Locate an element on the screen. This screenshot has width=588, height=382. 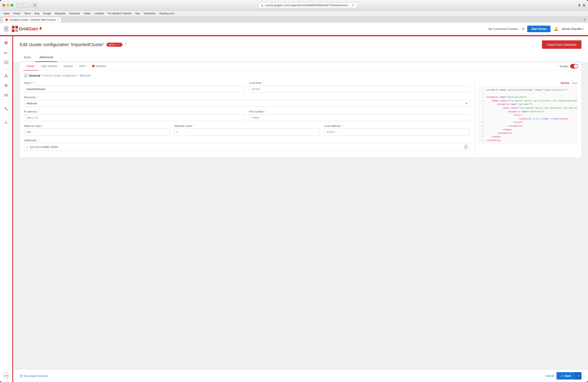
reading-list: Reading List ▾ is located at coordinates (167, 14).